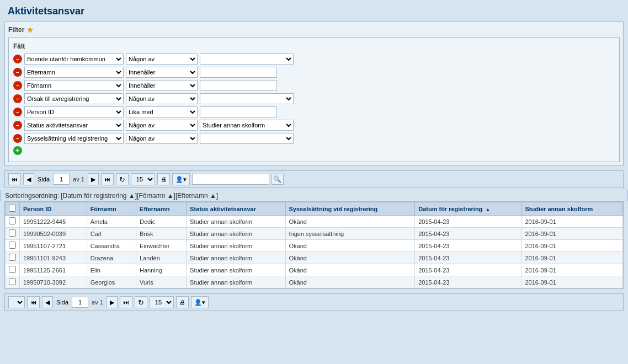 The image size is (628, 364). I want to click on filter-field-6: Status aktivitetsansvar, so click(74, 125).